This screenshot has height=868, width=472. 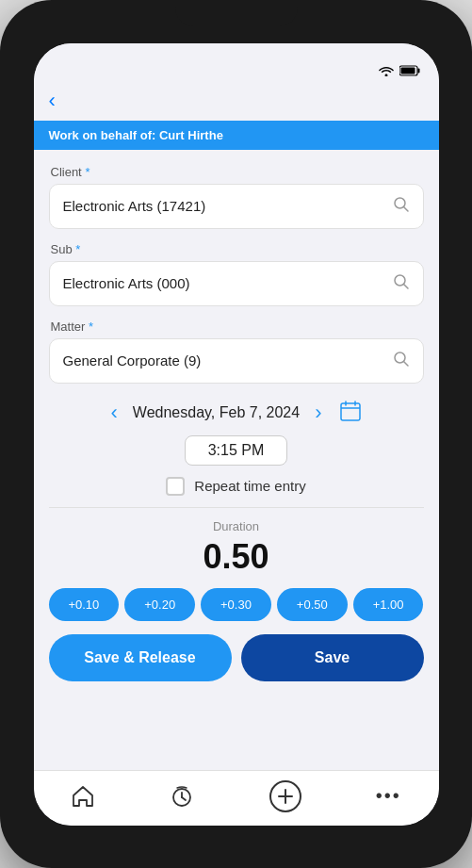 I want to click on nav-bar: ‹, so click(x=236, y=103).